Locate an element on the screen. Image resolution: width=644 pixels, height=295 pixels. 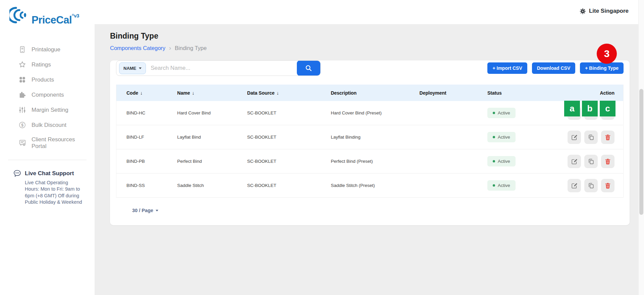
gear-icon is located at coordinates (583, 11).